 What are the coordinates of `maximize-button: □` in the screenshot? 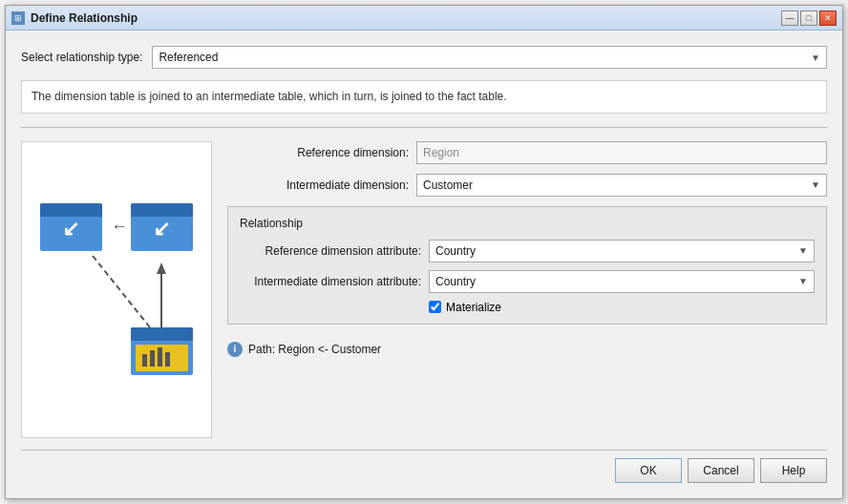 It's located at (809, 18).